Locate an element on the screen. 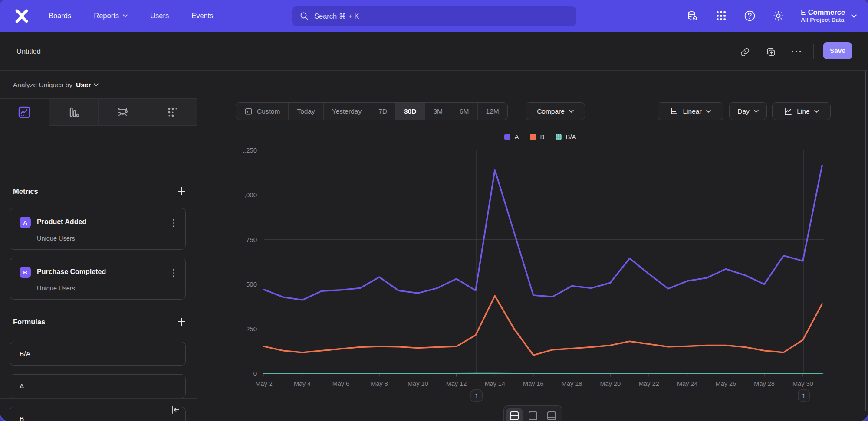 Image resolution: width=868 pixels, height=421 pixels. legend-item-ba: B/A is located at coordinates (566, 137).